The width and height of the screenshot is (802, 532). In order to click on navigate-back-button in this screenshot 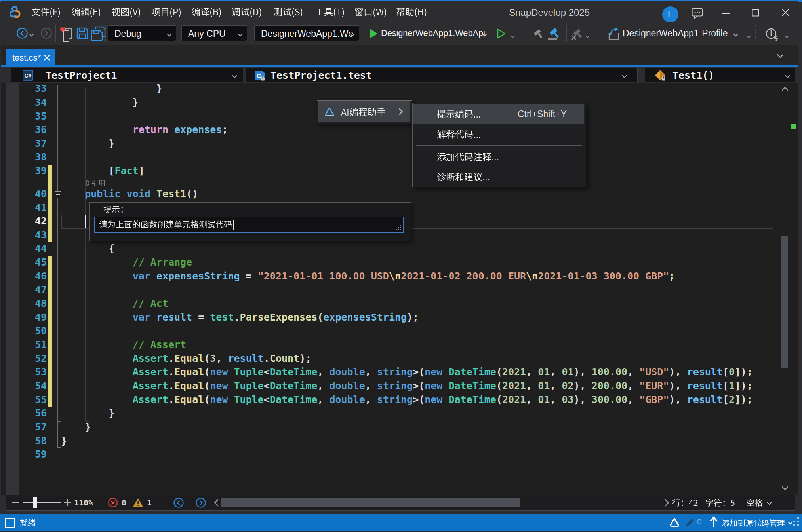, I will do `click(22, 33)`.